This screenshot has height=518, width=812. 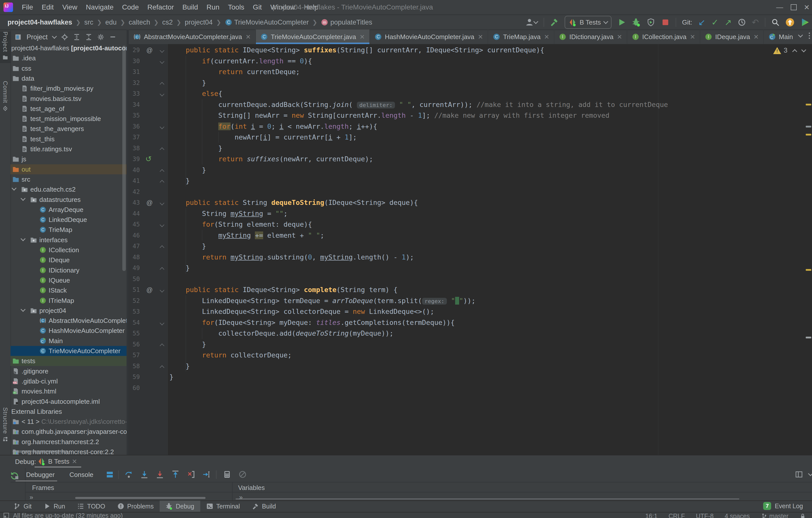 What do you see at coordinates (81, 475) in the screenshot?
I see `console-tab: Console` at bounding box center [81, 475].